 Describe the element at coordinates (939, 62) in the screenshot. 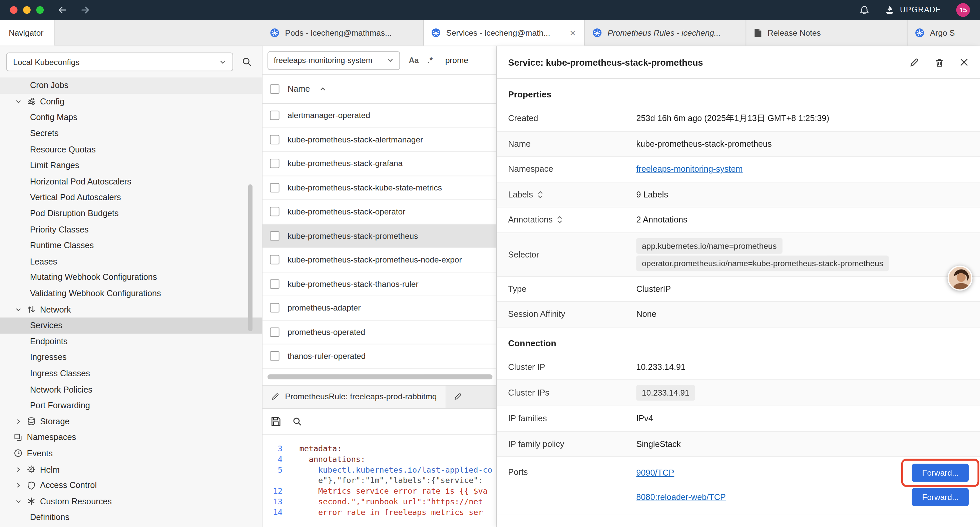

I see `trash-icon` at that location.